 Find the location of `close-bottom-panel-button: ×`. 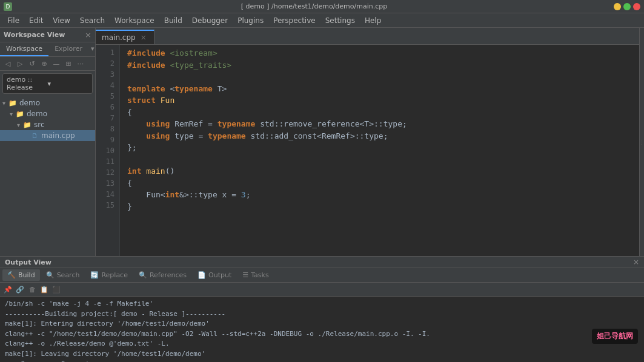

close-bottom-panel-button: × is located at coordinates (636, 262).